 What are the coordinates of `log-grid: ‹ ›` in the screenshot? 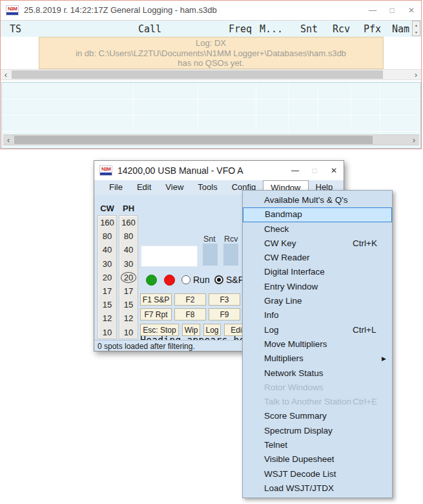 It's located at (211, 115).